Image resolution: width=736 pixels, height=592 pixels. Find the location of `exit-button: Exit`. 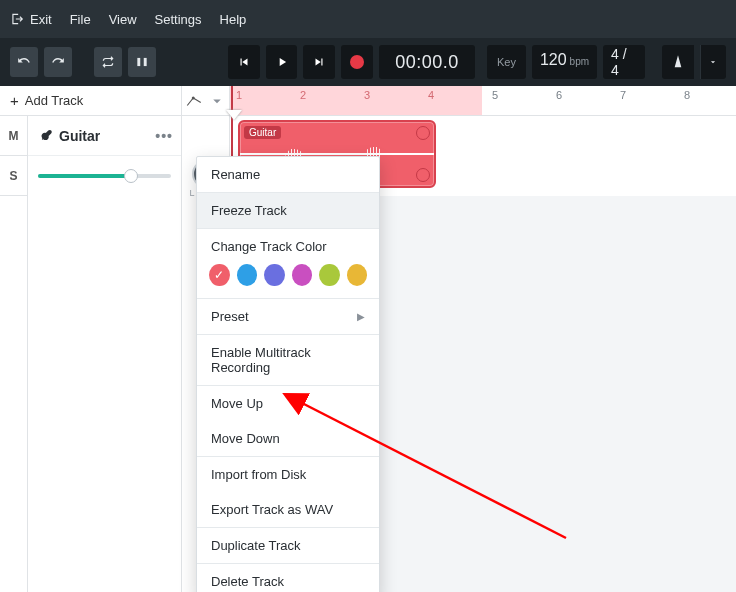

exit-button: Exit is located at coordinates (31, 20).